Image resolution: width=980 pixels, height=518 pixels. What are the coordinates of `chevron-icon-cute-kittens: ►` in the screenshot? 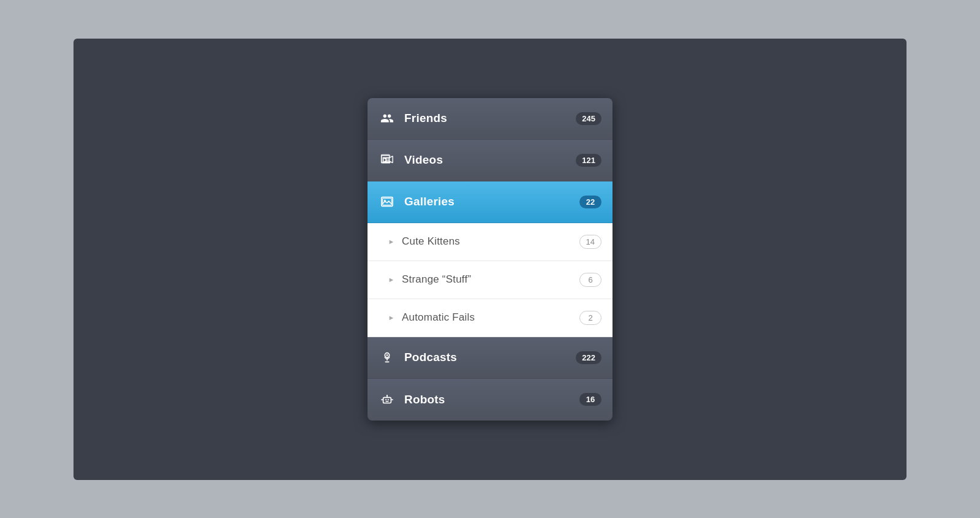 It's located at (391, 242).